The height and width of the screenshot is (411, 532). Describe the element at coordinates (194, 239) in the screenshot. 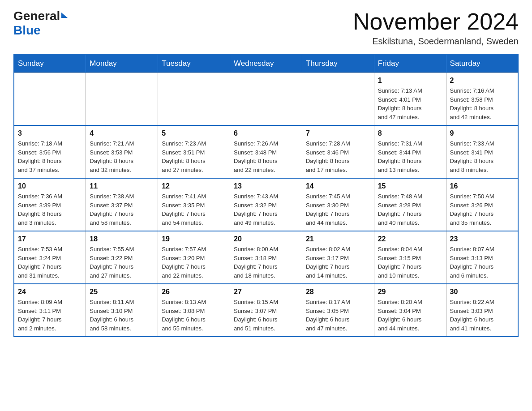

I see `day-number: 19` at that location.